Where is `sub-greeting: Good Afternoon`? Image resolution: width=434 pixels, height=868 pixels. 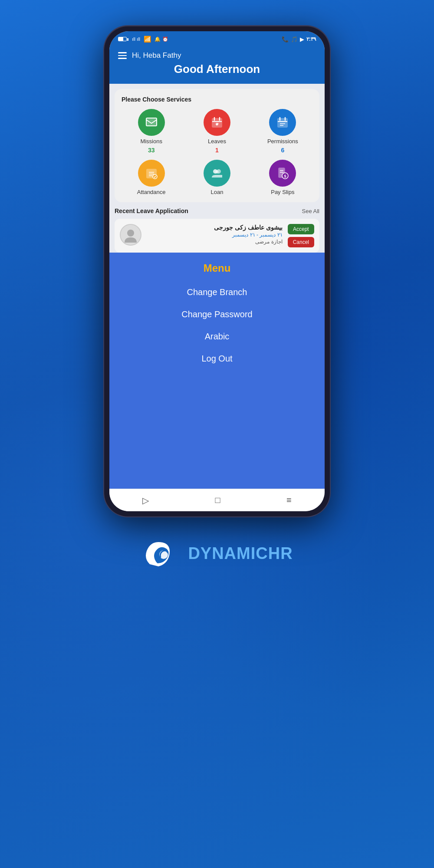 sub-greeting: Good Afternoon is located at coordinates (217, 69).